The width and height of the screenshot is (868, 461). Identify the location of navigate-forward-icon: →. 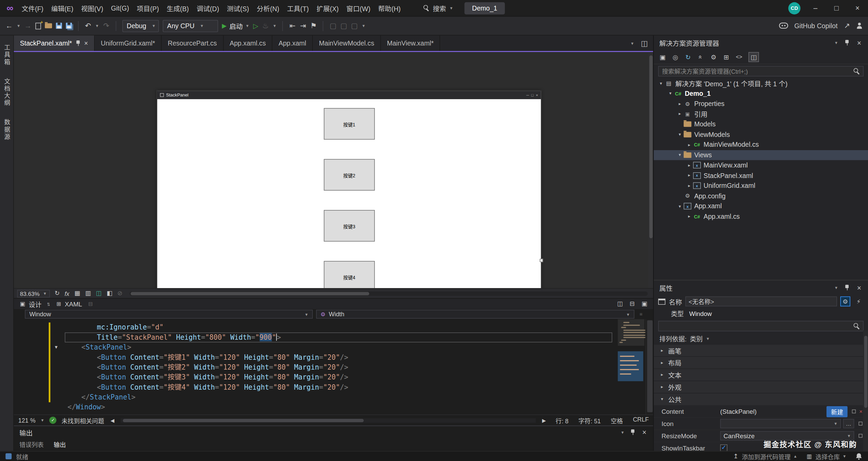
(28, 26).